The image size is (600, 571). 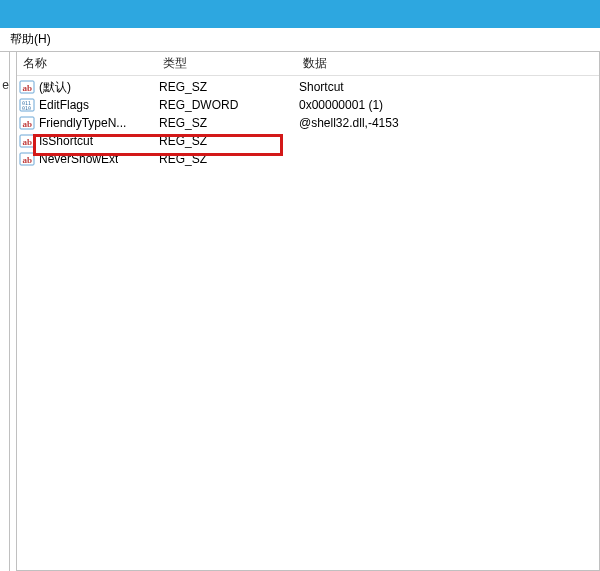 I want to click on value-name: EditFlags, so click(x=64, y=105).